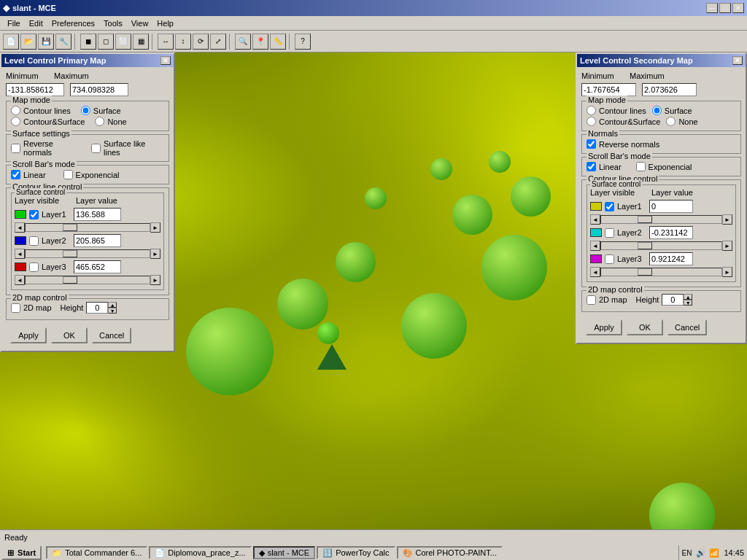  Describe the element at coordinates (88, 228) in the screenshot. I see `primary-layer1-track` at that location.